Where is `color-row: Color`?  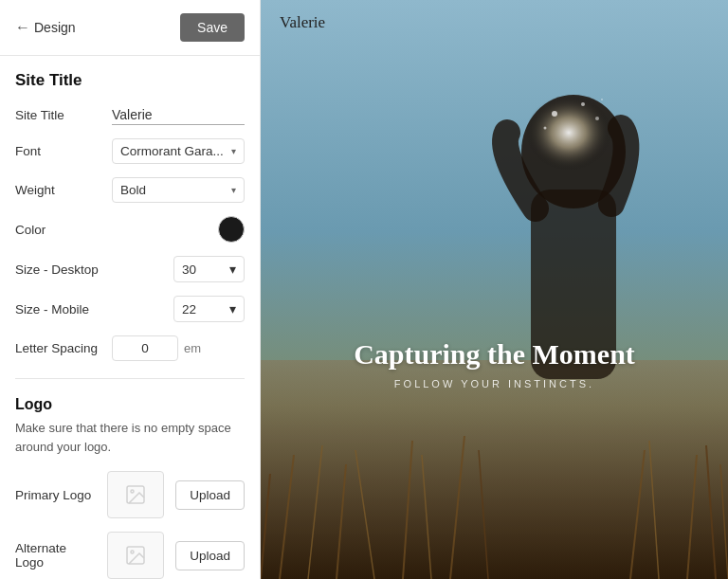 color-row: Color is located at coordinates (130, 229).